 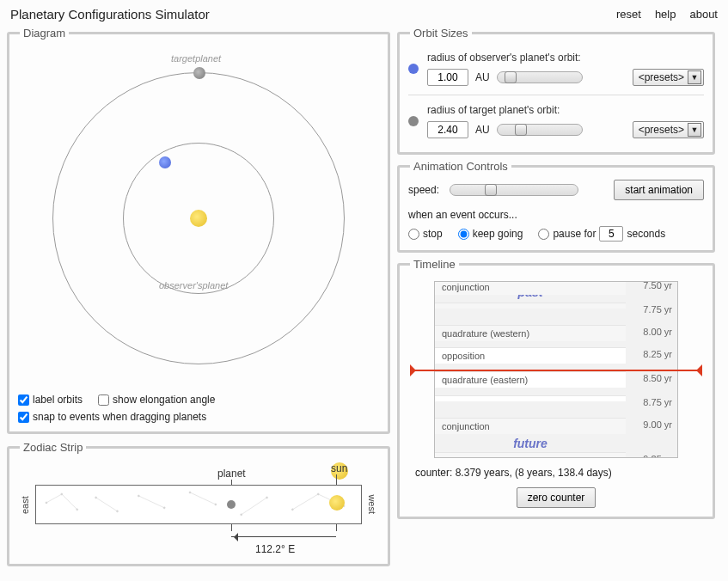 I want to click on diagram-legend: Diagram, so click(x=45, y=33).